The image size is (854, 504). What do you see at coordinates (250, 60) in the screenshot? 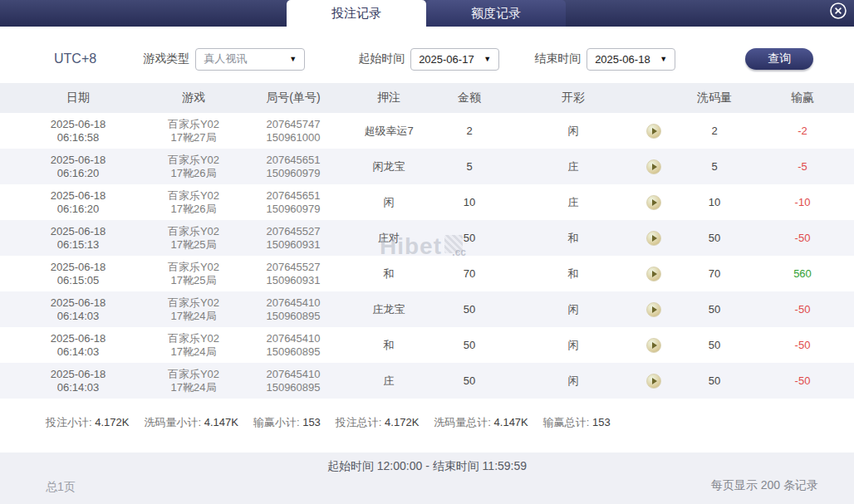
I see `game-type-select: 真人视讯 ▼` at bounding box center [250, 60].